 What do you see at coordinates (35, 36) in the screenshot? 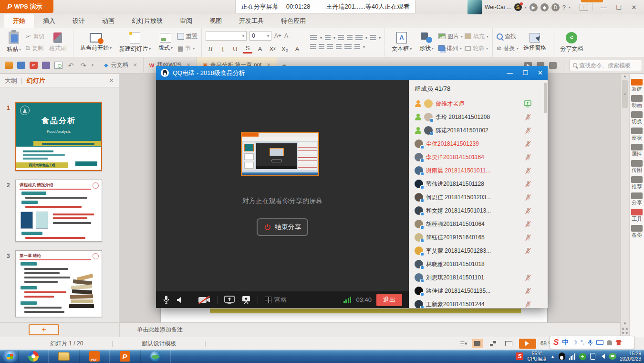
I see `cut-button: ✂剪切` at bounding box center [35, 36].